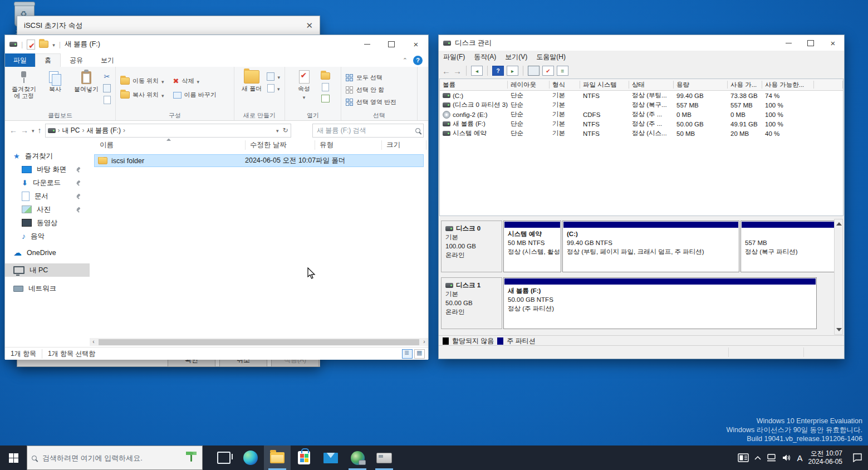  Describe the element at coordinates (512, 71) in the screenshot. I see `show-action-pane-icon: ▸` at that location.